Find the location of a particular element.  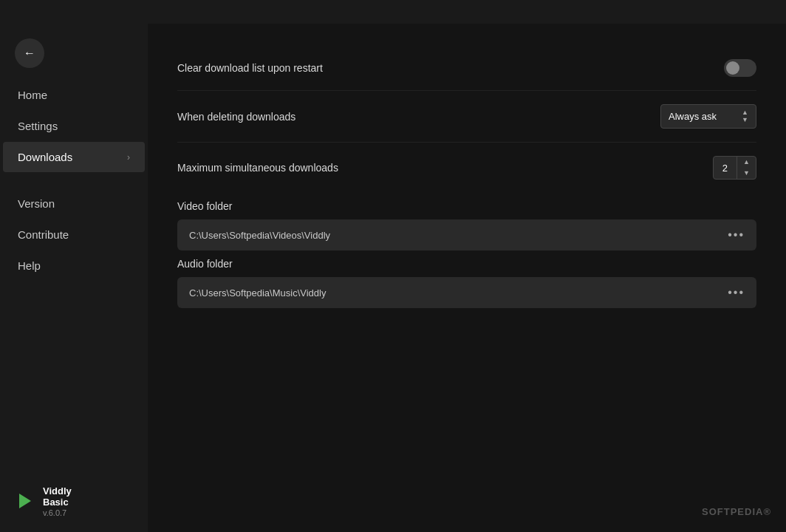

sidebar-item-home: Home is located at coordinates (74, 95).